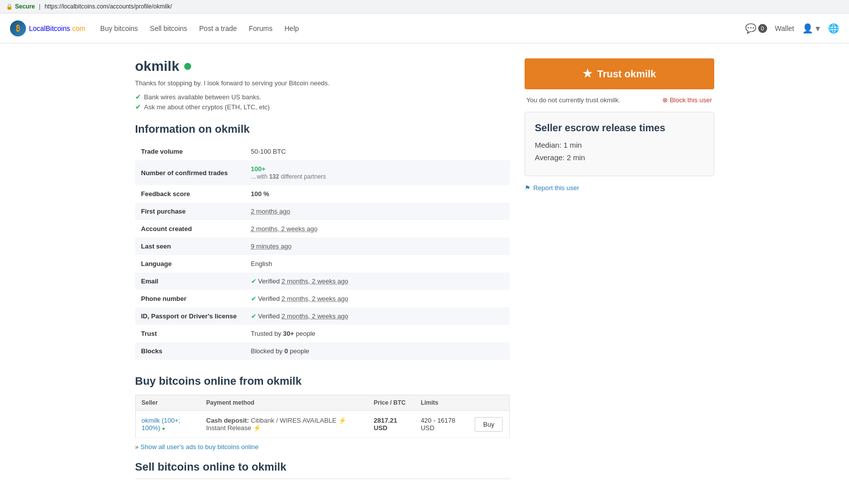 The width and height of the screenshot is (849, 504). Describe the element at coordinates (322, 351) in the screenshot. I see `table-row: Blocks Blocked by 0 people` at that location.